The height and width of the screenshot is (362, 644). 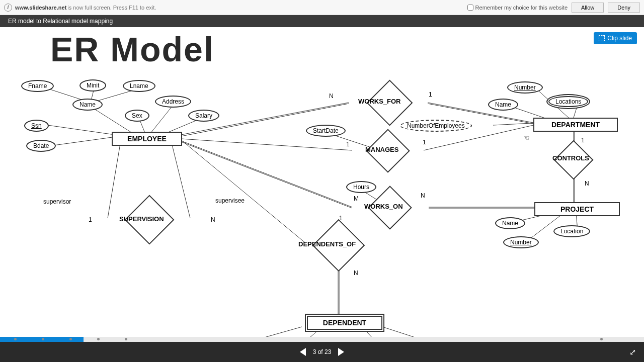 I want to click on notification-message: is now full screen. Press F11 to exit., so click(x=112, y=8).